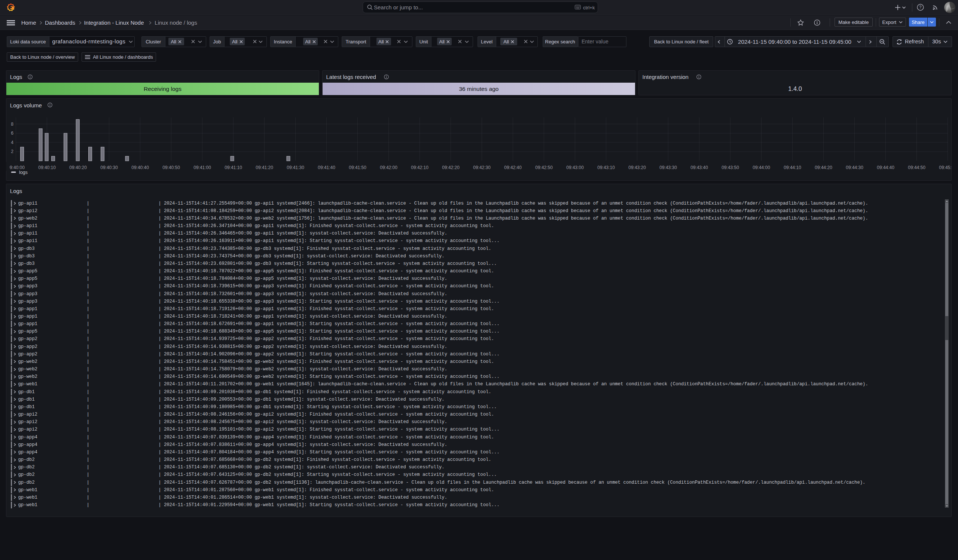 The height and width of the screenshot is (560, 958). Describe the element at coordinates (233, 168) in the screenshot. I see `svg-text: 09:41:10` at that location.